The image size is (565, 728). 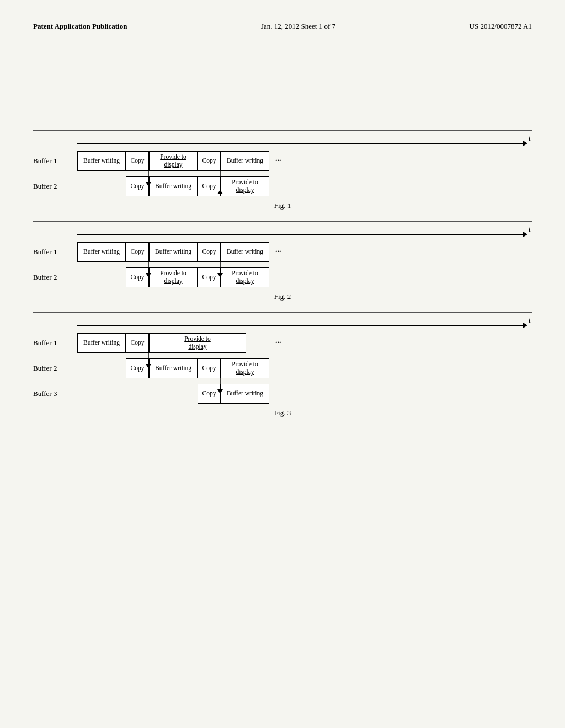 What do you see at coordinates (282, 297) in the screenshot?
I see `fig-label-fig2: Fig. 2` at bounding box center [282, 297].